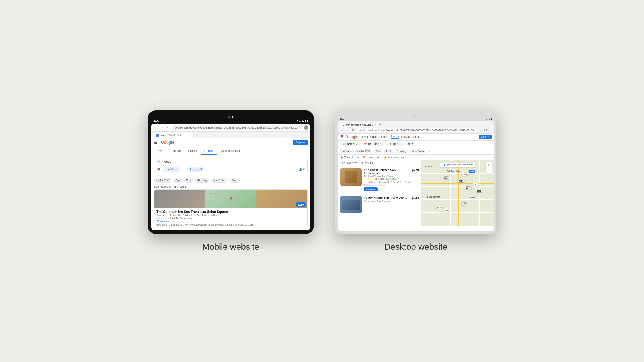 This screenshot has width=644, height=362. Describe the element at coordinates (231, 209) in the screenshot. I see `mobile-hotel-card: 📍 Francisco $159 The Goldrush Inn San Fr…` at that location.